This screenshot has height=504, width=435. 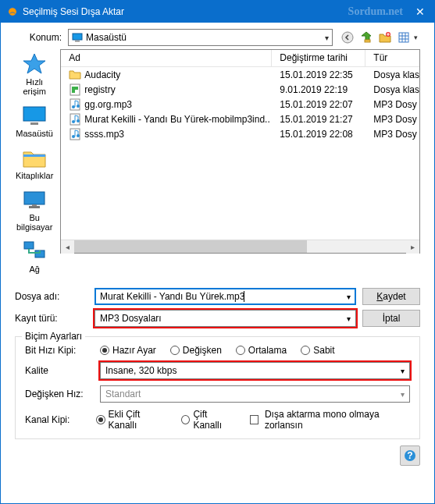 I want to click on location-combo: Masaüstü ▾, so click(x=200, y=37).